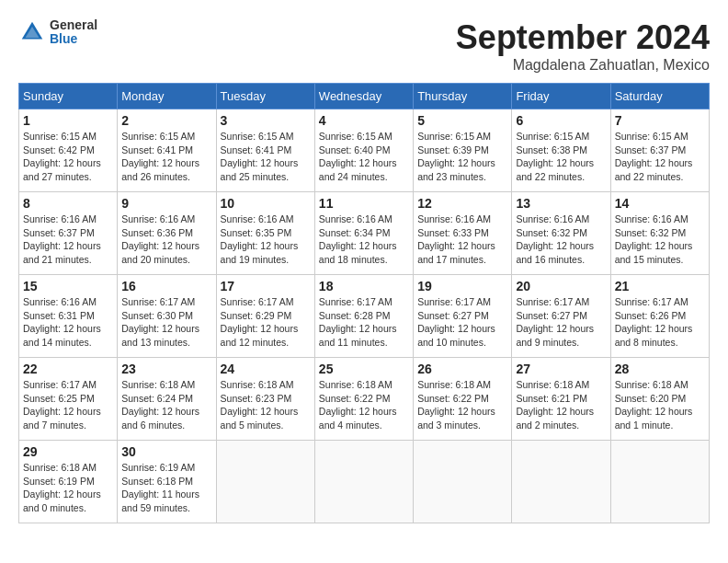 The height and width of the screenshot is (563, 728). I want to click on empty-tue, so click(265, 482).